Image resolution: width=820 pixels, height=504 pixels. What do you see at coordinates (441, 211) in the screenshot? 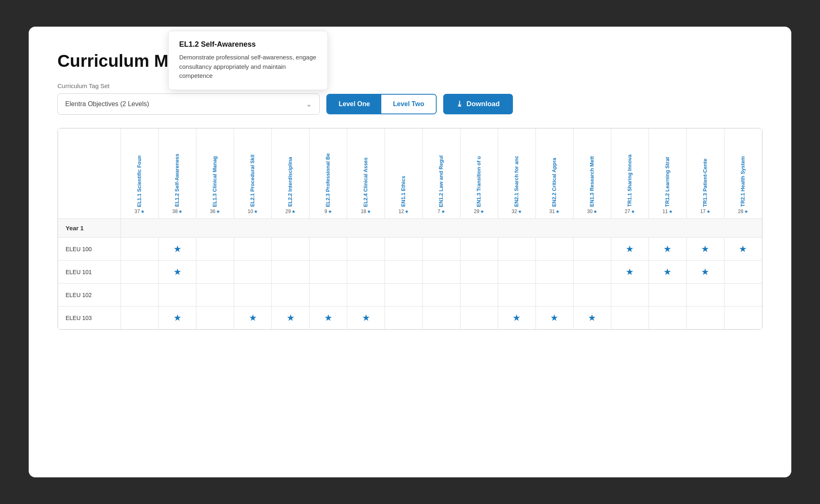
I see `col-count-EN1.2: 7★` at bounding box center [441, 211].